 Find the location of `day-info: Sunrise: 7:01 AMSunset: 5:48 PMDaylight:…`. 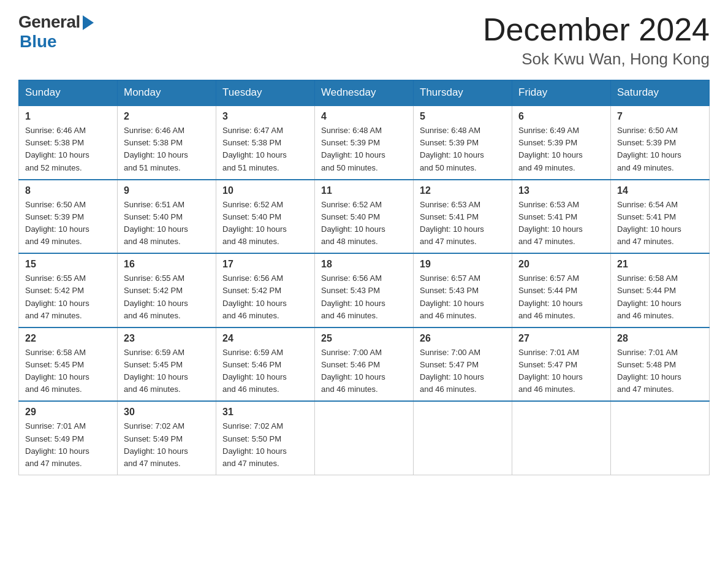

day-info: Sunrise: 7:01 AMSunset: 5:48 PMDaylight:… is located at coordinates (660, 372).